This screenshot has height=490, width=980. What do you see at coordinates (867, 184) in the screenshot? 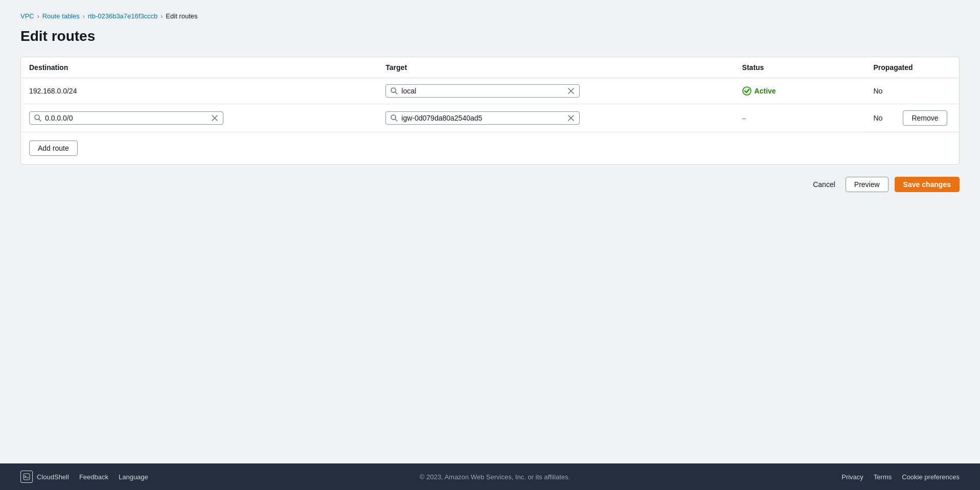
I see `preview-button: Preview` at bounding box center [867, 184].